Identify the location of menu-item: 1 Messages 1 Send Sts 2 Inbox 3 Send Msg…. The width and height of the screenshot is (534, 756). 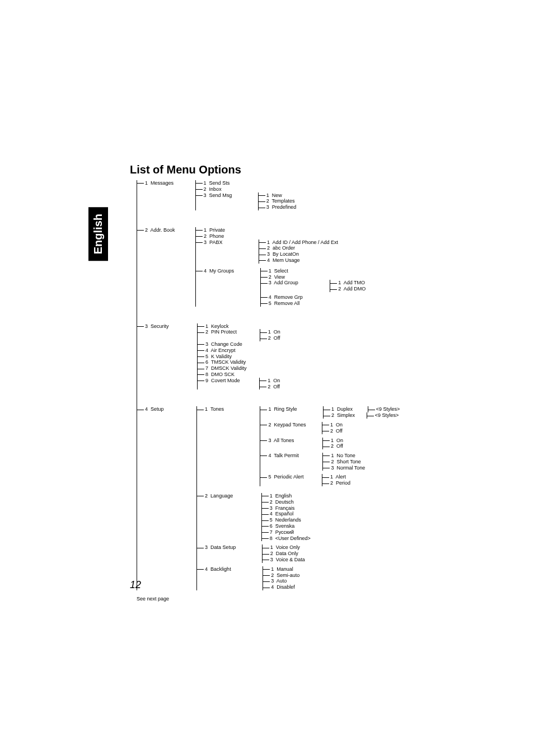
(337, 195).